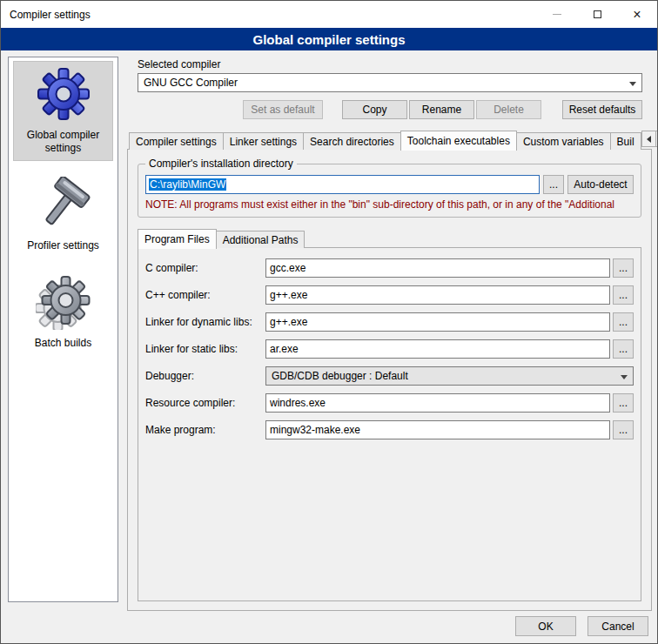 The width and height of the screenshot is (658, 644). Describe the element at coordinates (557, 14) in the screenshot. I see `minimize-icon` at that location.